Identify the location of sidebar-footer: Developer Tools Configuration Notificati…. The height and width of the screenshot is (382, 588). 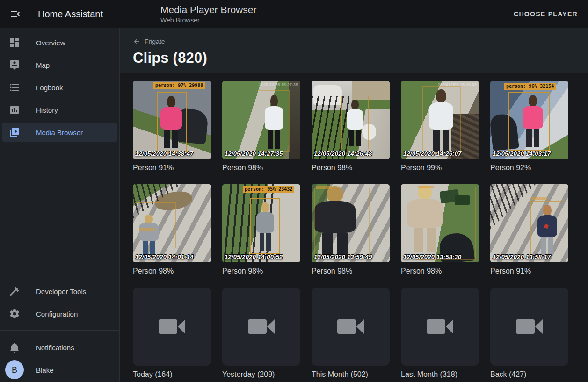
(60, 331).